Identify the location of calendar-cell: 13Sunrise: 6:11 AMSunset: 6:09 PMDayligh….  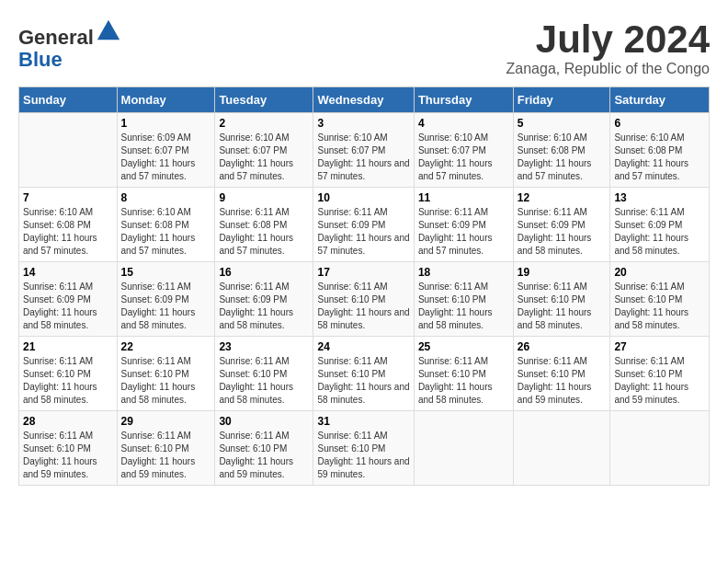
(660, 224).